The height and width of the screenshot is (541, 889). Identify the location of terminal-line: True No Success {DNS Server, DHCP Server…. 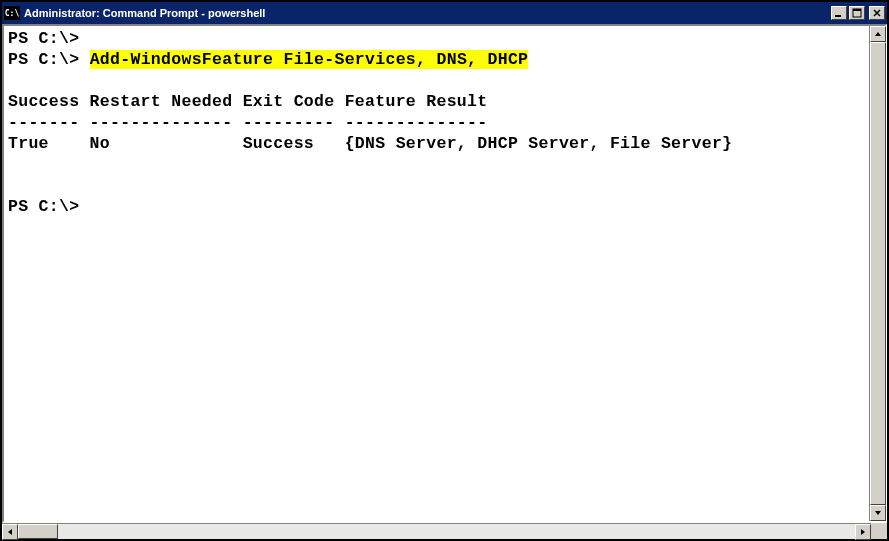
(436, 144).